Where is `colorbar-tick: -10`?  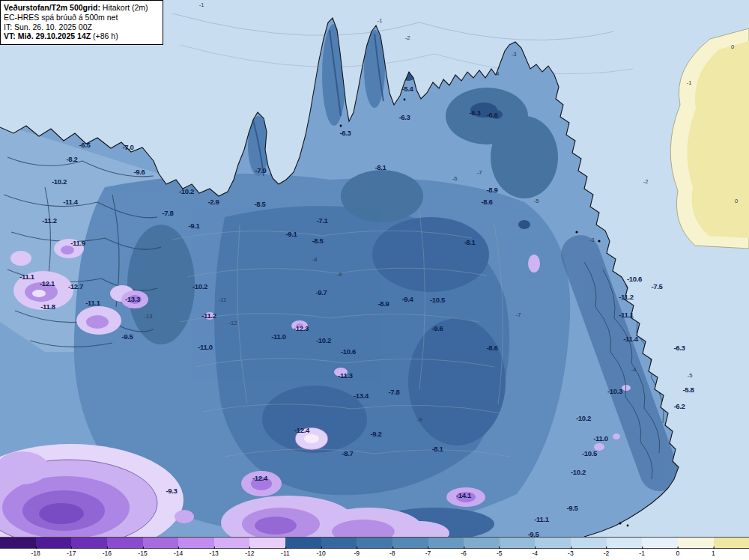 colorbar-tick: -10 is located at coordinates (321, 553).